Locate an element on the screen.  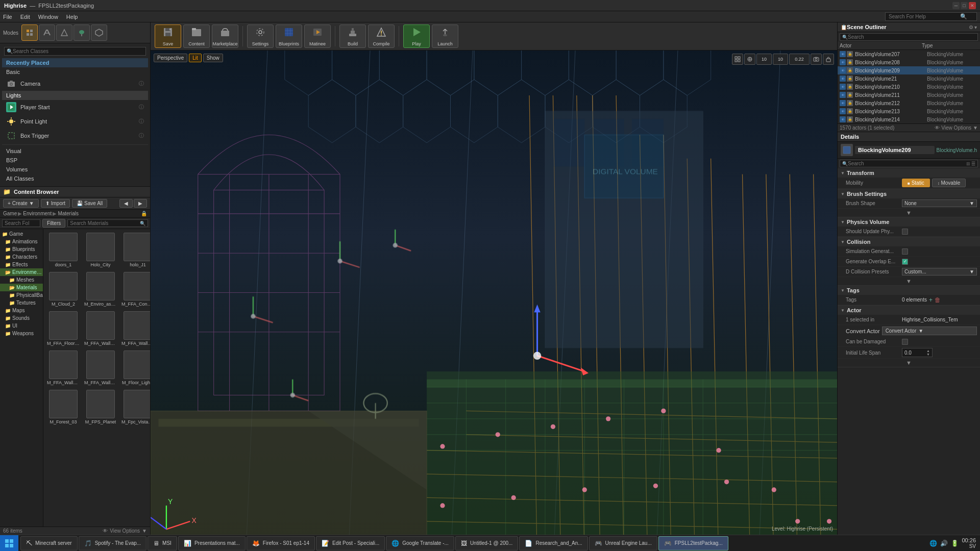
taskbar-item-10: 🎮FPSLL2testPackag... is located at coordinates (693, 543).